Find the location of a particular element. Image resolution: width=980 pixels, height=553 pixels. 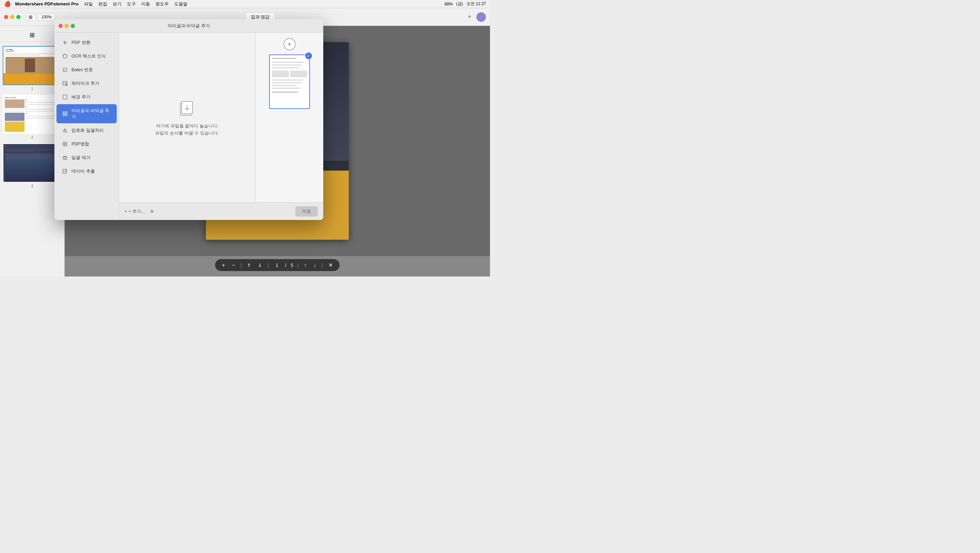

menu-file: 파일 is located at coordinates (88, 4).